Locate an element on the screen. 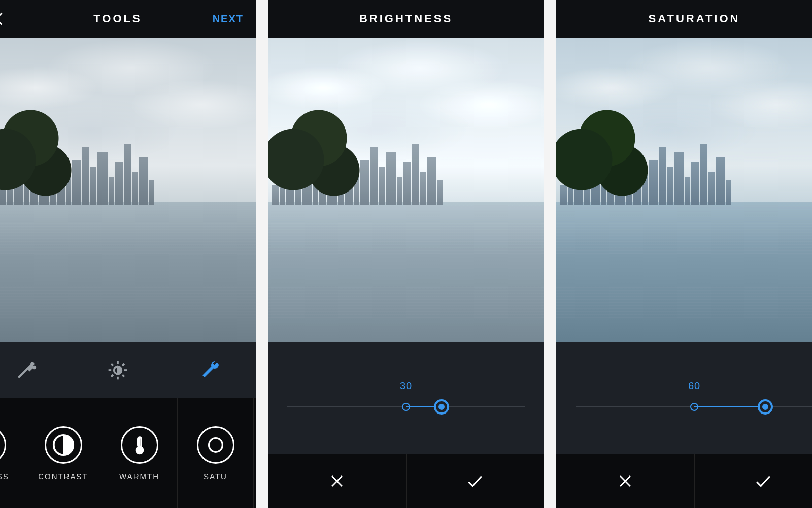  brightness-slider is located at coordinates (406, 407).